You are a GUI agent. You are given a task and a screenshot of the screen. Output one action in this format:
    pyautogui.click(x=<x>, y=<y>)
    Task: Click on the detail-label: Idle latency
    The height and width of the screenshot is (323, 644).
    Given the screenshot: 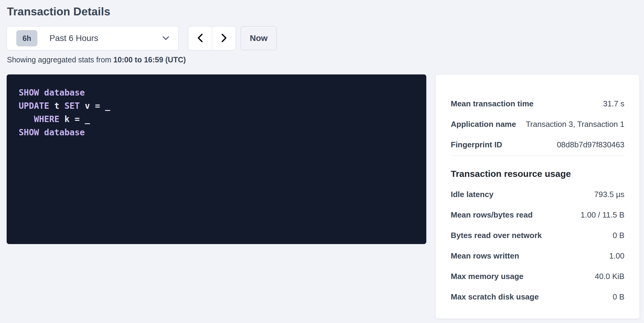 What is the action you would take?
    pyautogui.click(x=472, y=195)
    